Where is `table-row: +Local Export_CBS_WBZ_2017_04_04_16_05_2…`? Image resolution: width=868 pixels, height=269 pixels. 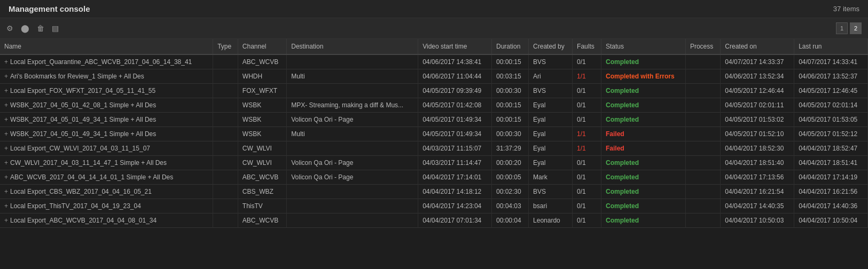 table-row: +Local Export_CBS_WBZ_2017_04_04_16_05_2… is located at coordinates (434, 192).